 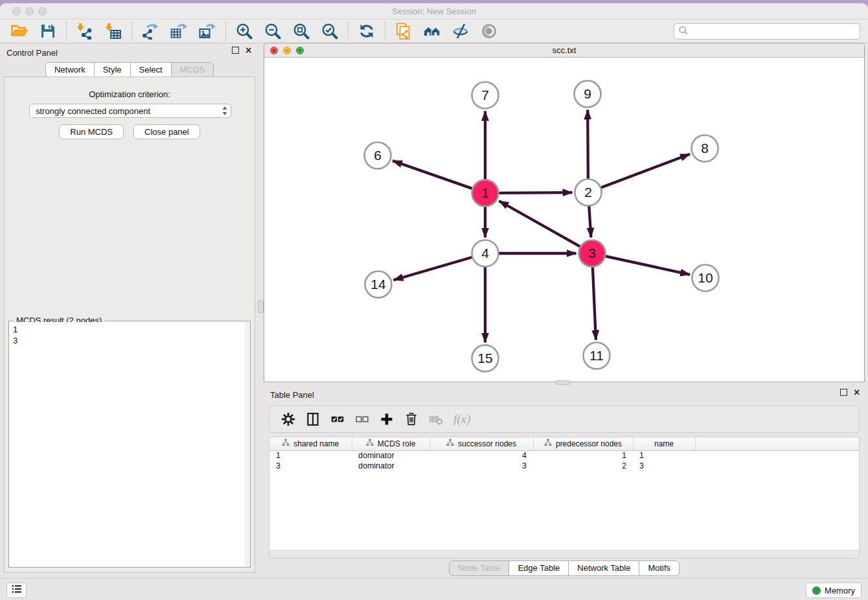 I want to click on tab-network-table: Network Table, so click(x=604, y=568).